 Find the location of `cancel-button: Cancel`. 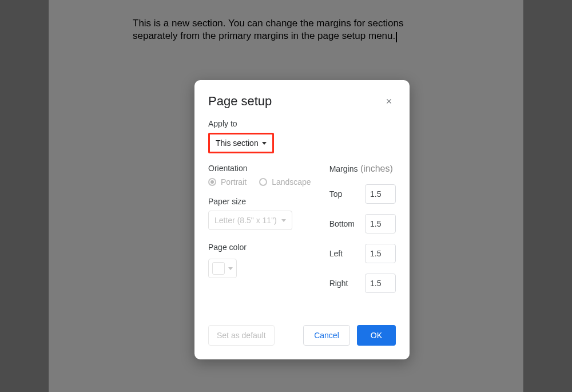

cancel-button: Cancel is located at coordinates (327, 335).